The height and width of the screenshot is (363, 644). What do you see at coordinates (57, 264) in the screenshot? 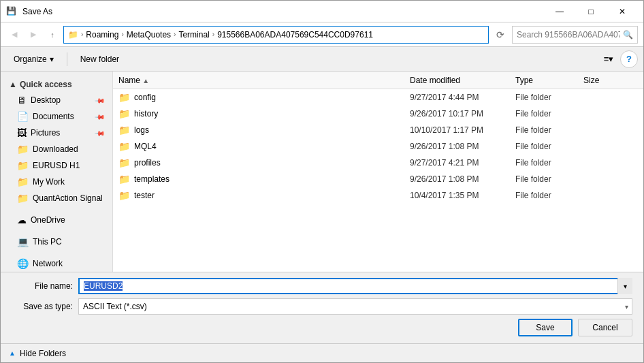
I see `sidebar-item-network: 🌐 Network` at bounding box center [57, 264].